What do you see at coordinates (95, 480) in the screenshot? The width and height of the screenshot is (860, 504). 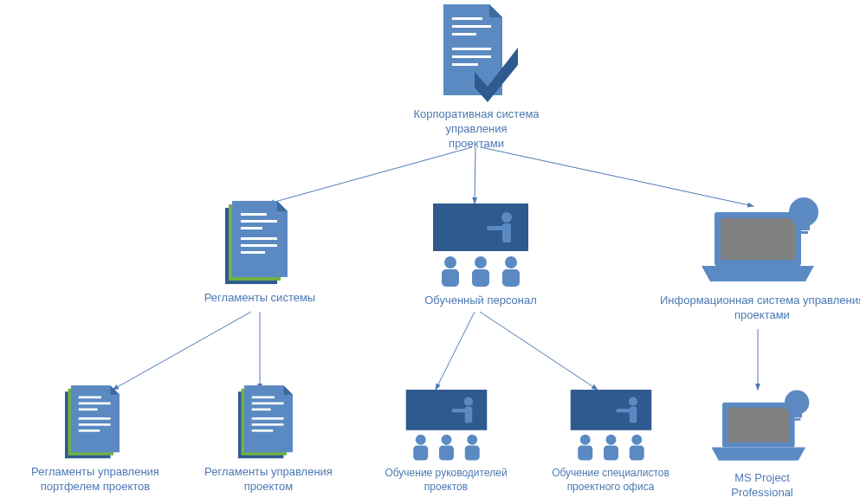 I see `node-regl-portfolio-label: Регламенты управления портфелем проектов` at bounding box center [95, 480].